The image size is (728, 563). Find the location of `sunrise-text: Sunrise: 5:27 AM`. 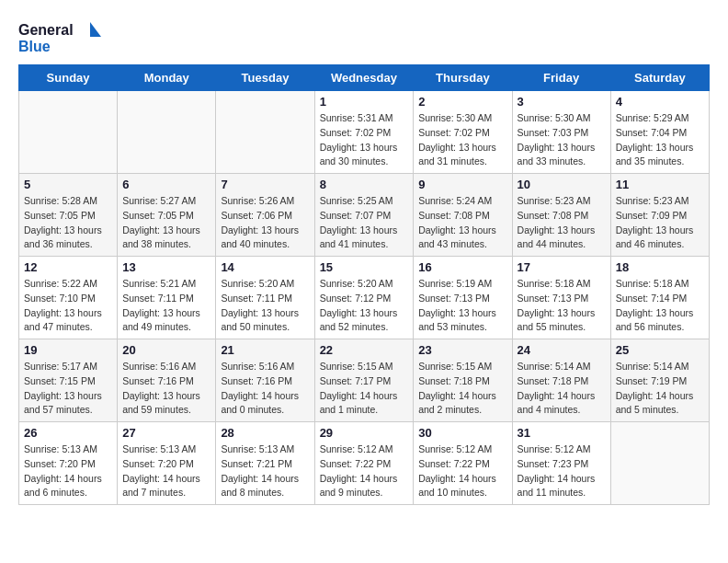

sunrise-text: Sunrise: 5:27 AM is located at coordinates (159, 201).